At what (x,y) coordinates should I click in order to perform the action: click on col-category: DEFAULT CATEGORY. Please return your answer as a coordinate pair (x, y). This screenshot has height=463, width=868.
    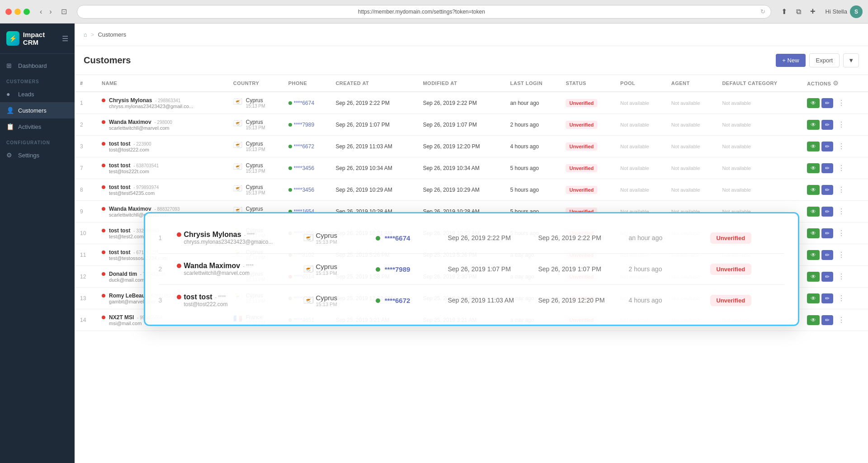
    Looking at the image, I should click on (759, 83).